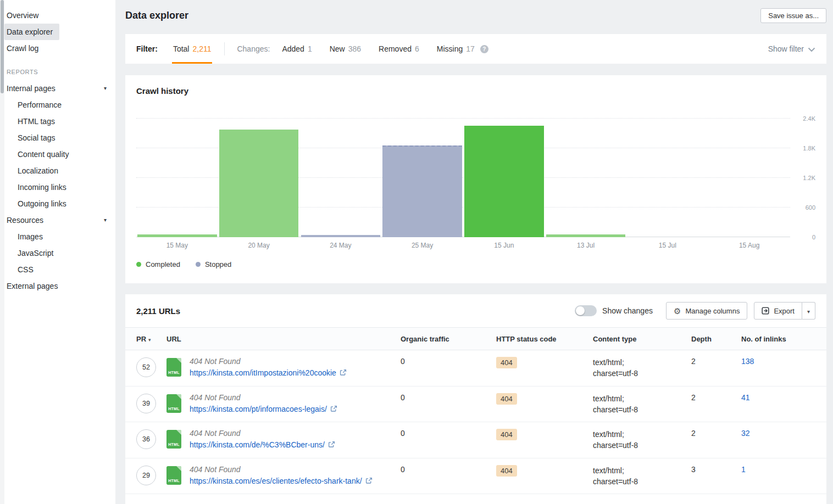  What do you see at coordinates (717, 433) in the screenshot?
I see `depth-value: 2` at bounding box center [717, 433].